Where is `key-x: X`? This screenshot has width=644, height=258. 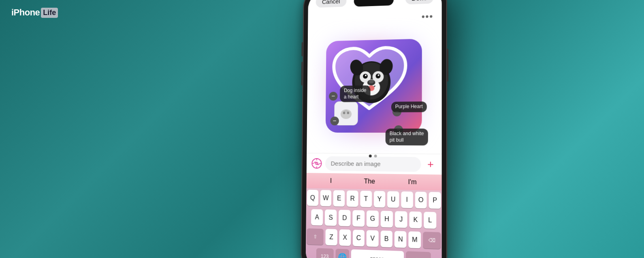 key-x: X is located at coordinates (345, 238).